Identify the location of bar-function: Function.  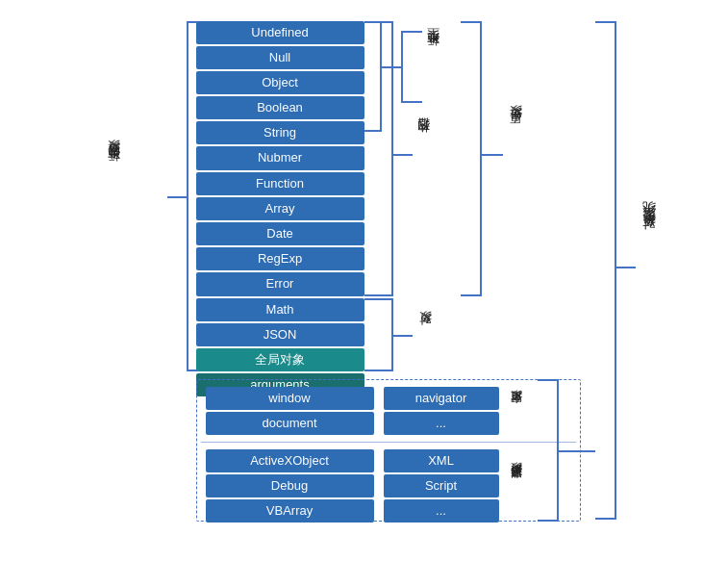
(281, 184).